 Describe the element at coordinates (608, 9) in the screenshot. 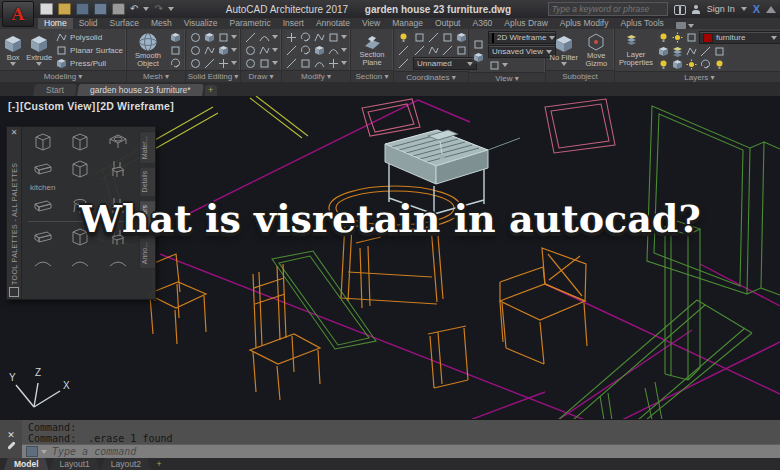

I see `help-search-input` at that location.